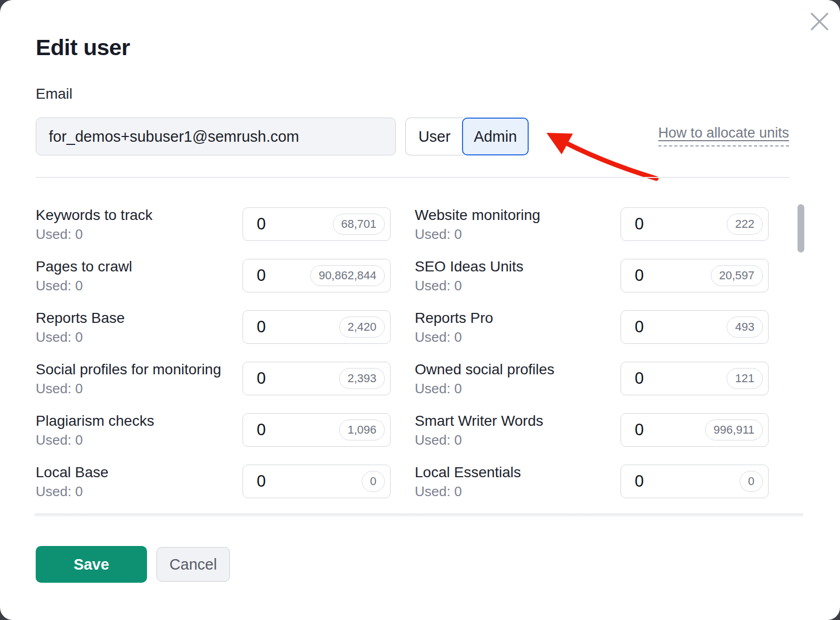 This screenshot has height=620, width=840. What do you see at coordinates (84, 276) in the screenshot?
I see `unit-meta: Pages to crawl Used: 0` at bounding box center [84, 276].